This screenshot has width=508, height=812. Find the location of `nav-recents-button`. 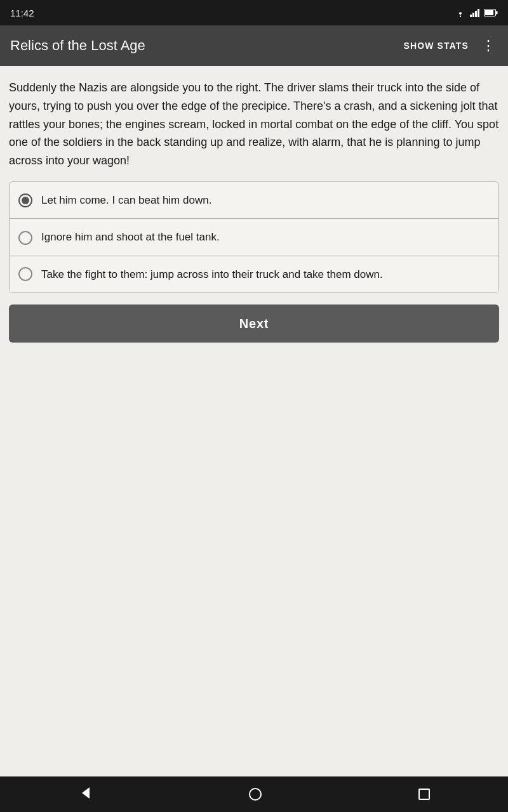

nav-recents-button is located at coordinates (424, 794).